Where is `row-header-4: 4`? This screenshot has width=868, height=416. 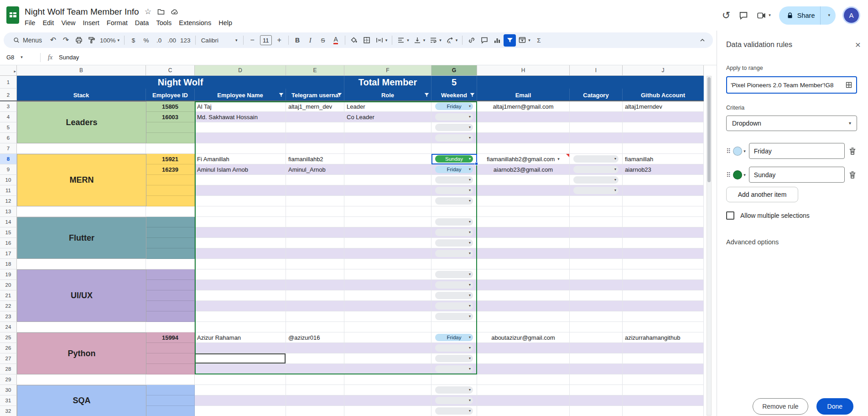
row-header-4: 4 is located at coordinates (8, 117).